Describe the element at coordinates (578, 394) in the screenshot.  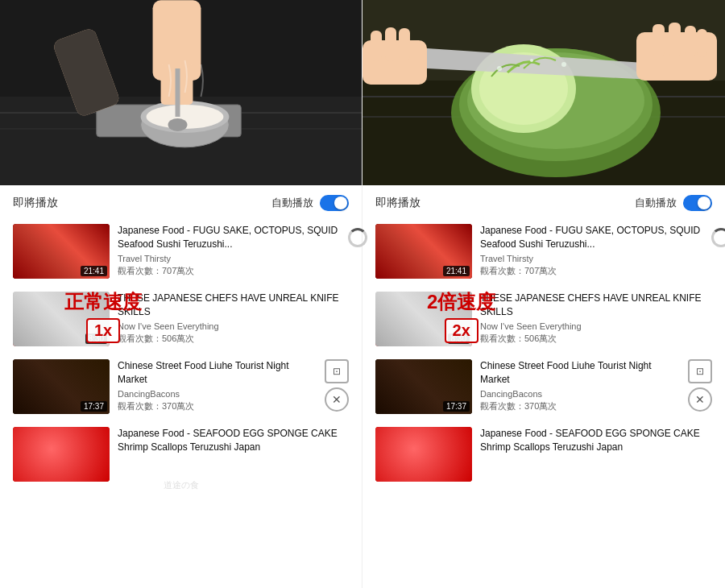
I see `right-channel-3: DancingBacons` at that location.